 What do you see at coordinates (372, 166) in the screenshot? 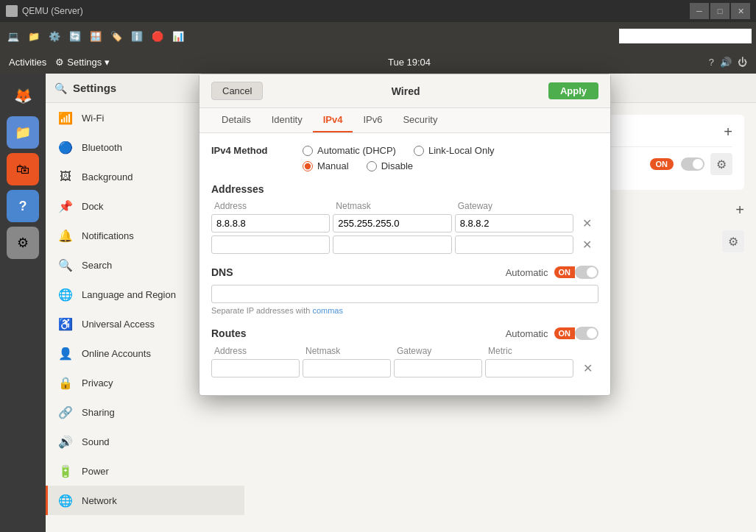
I see `method-disable-radio` at bounding box center [372, 166].